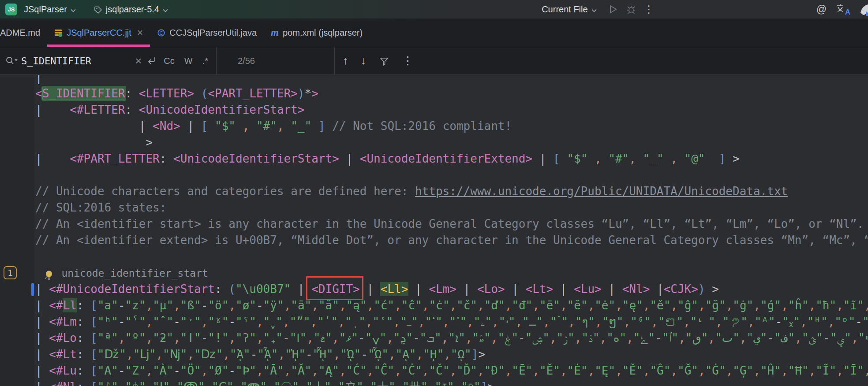 This screenshot has height=386, width=868. What do you see at coordinates (434, 93) in the screenshot?
I see `code-line: <S_IDENTIFIER: <LETTER> (<PART_LETTER>)*…` at bounding box center [434, 93].